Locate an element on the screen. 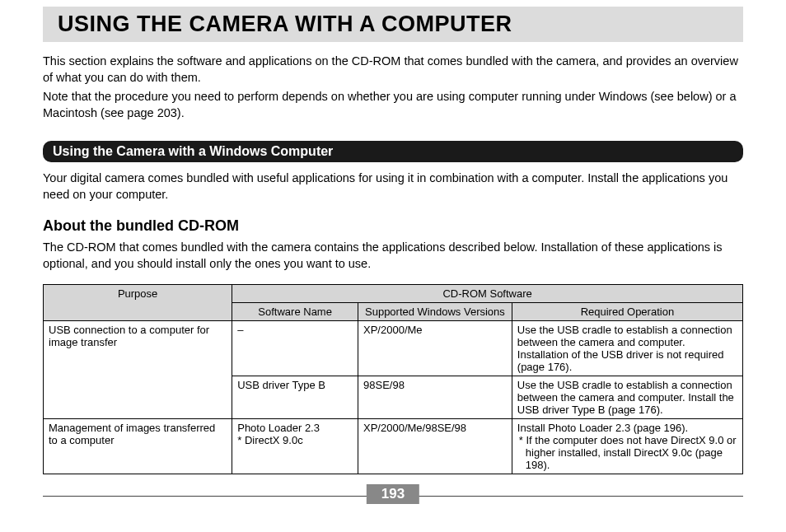 The image size is (786, 532). section-body-cdrom: The CD-ROM that comes bundled with the c… is located at coordinates (393, 255).